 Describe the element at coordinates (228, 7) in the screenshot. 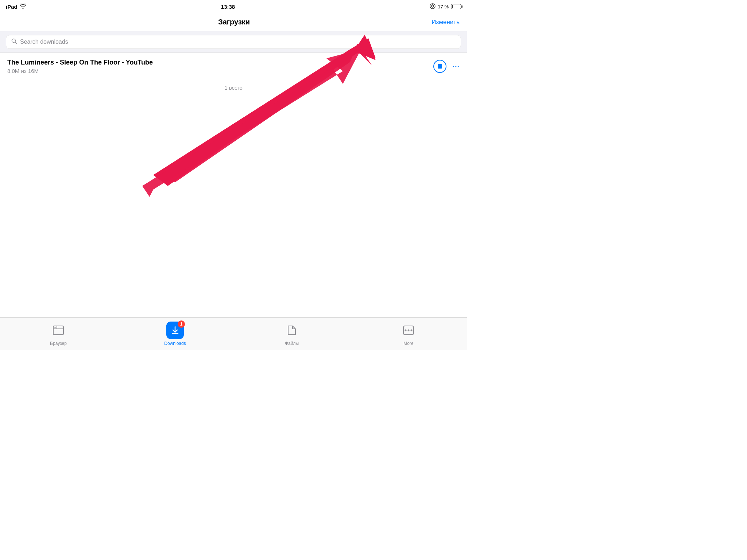

I see `status-time: 13:38` at that location.